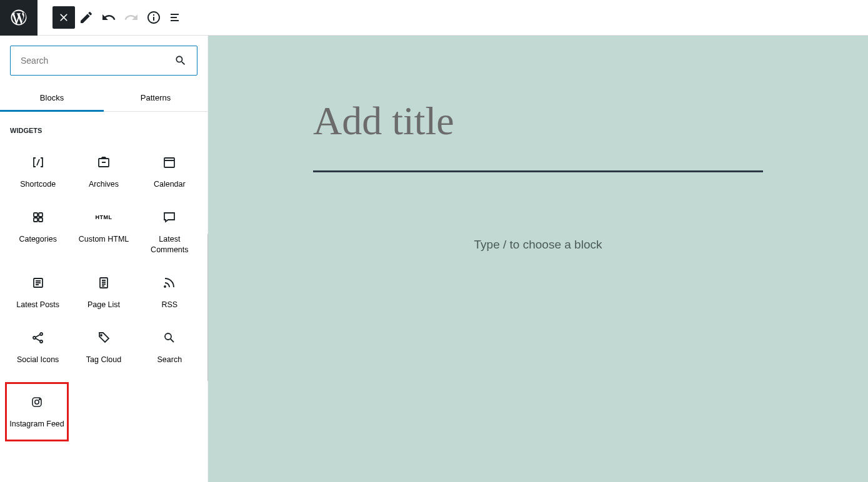 The image size is (868, 482). I want to click on info-icon, so click(154, 17).